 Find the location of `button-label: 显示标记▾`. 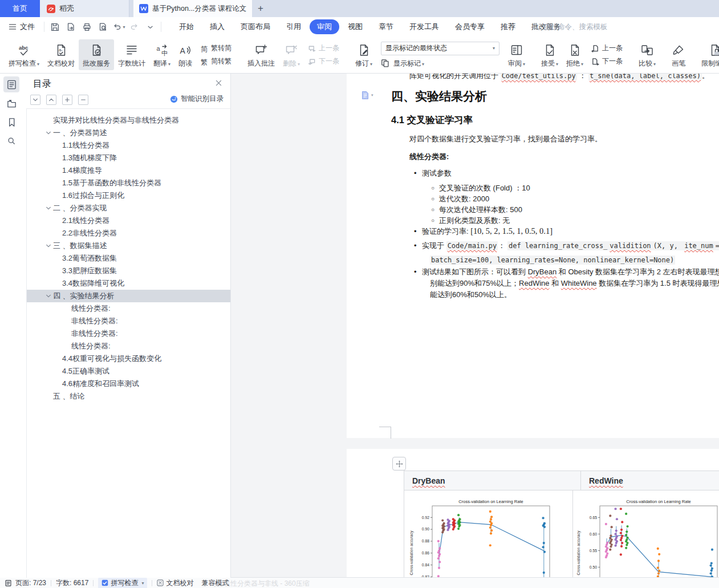

button-label: 显示标记▾ is located at coordinates (409, 64).